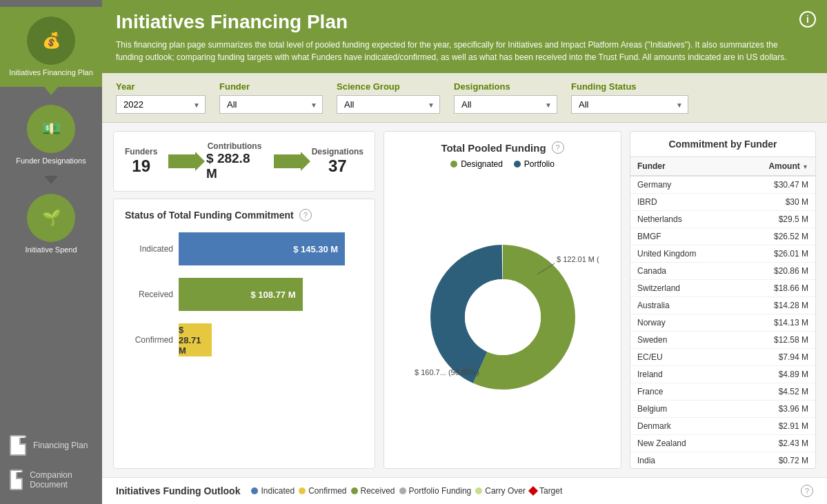 The image size is (827, 504). What do you see at coordinates (684, 444) in the screenshot?
I see `funder-cell: New Zealand` at bounding box center [684, 444].